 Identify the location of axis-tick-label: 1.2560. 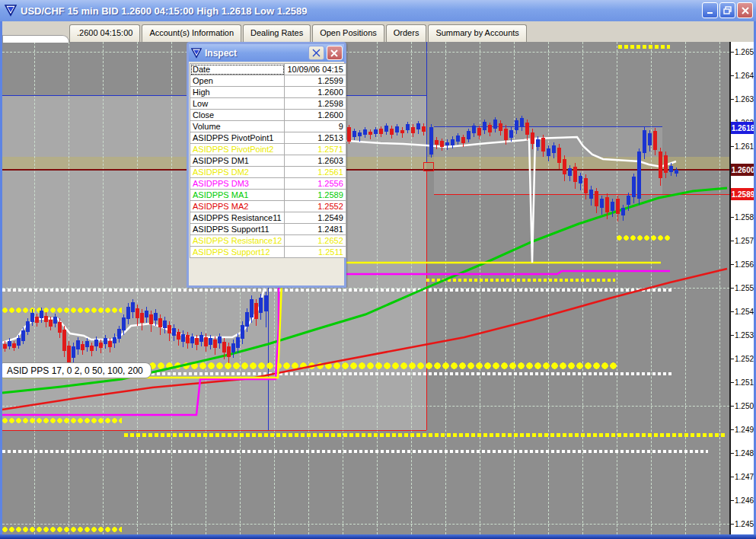
(745, 265).